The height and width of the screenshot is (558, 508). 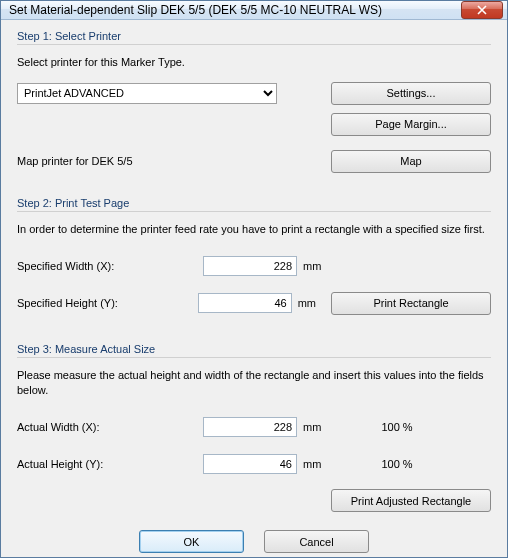 I want to click on actual-height-label: Actual Height (Y):, so click(x=102, y=464).